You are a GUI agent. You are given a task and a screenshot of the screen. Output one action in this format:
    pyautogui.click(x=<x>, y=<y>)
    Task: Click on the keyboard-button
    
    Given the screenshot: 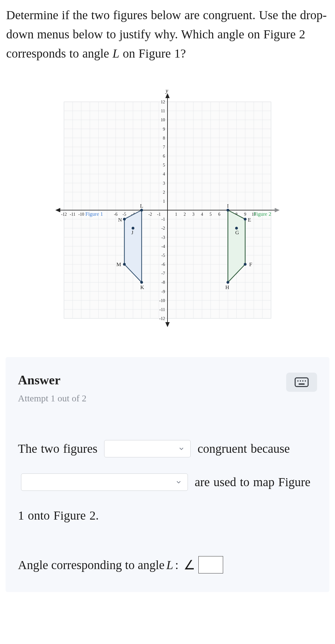 What is the action you would take?
    pyautogui.click(x=302, y=382)
    